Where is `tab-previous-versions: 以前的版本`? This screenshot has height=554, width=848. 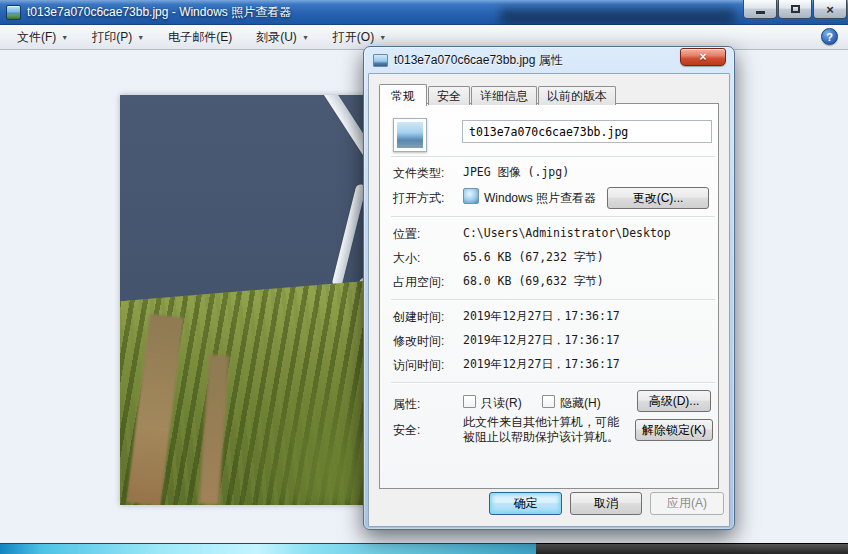
tab-previous-versions: 以前的版本 is located at coordinates (577, 96).